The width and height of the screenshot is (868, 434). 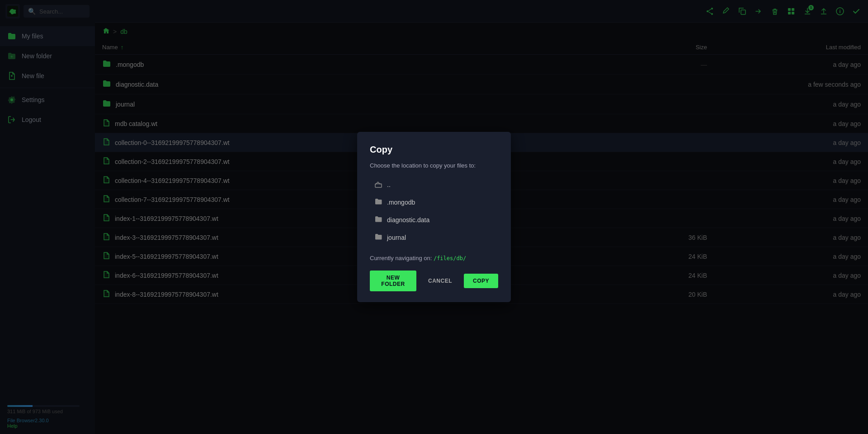 I want to click on folder-name: journal, so click(x=396, y=238).